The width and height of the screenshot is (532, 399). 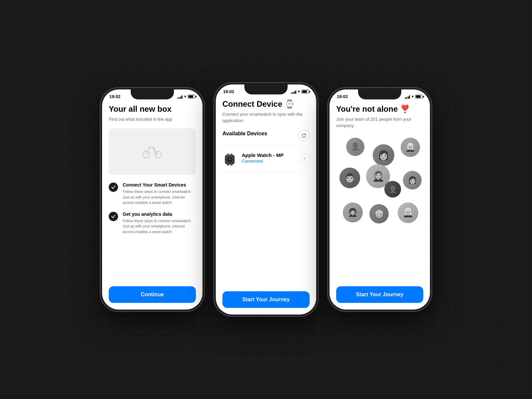 I want to click on avatar-7: 👩‍🦱, so click(x=353, y=212).